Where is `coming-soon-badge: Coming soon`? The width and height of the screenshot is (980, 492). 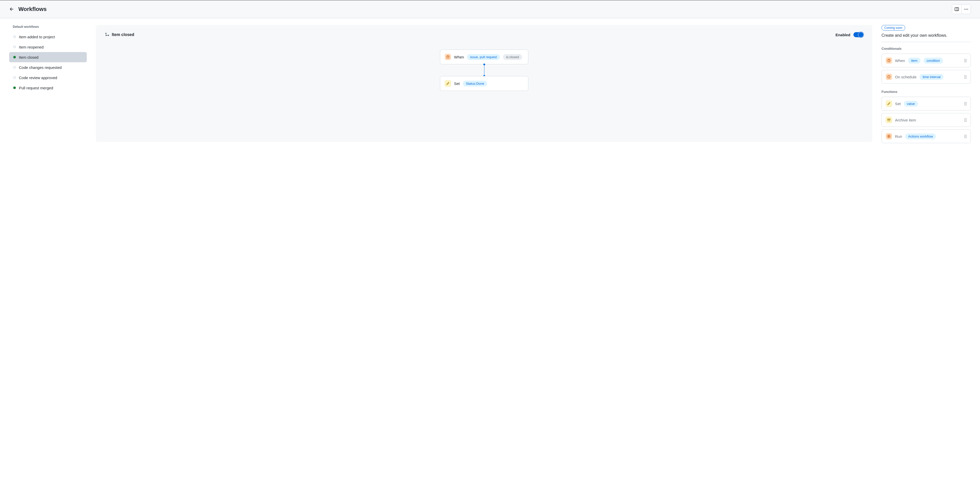 coming-soon-badge: Coming soon is located at coordinates (893, 28).